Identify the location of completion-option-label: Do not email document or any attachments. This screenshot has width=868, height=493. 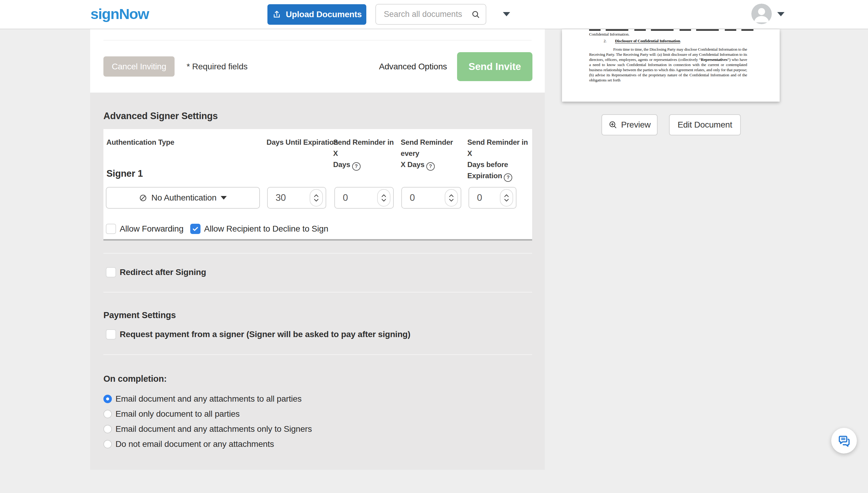
(195, 444).